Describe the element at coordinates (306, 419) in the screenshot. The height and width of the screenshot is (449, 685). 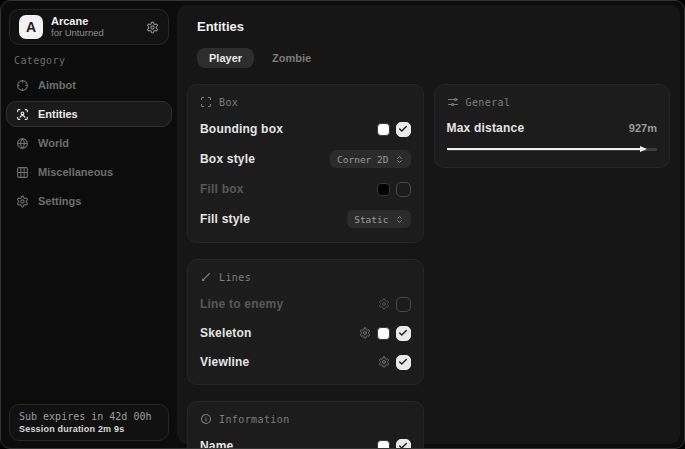
I see `information-card-header: Information` at that location.